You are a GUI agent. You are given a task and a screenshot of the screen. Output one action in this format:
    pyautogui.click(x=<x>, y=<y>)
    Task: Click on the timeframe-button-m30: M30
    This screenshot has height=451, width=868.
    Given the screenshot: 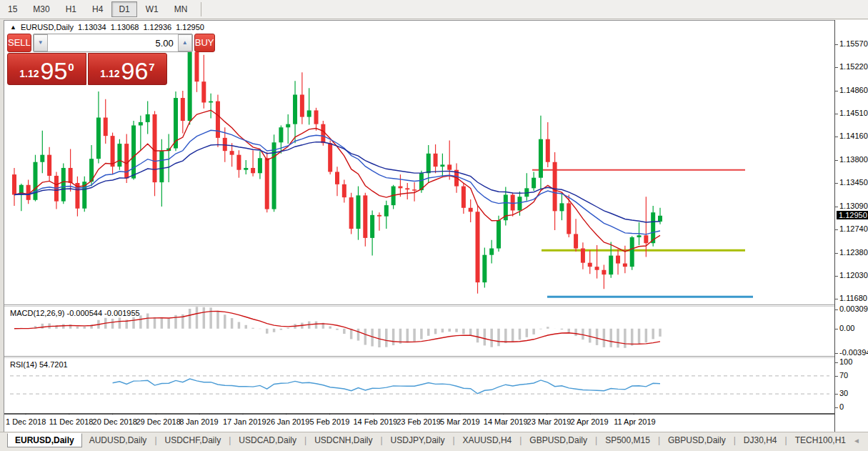 What is the action you would take?
    pyautogui.click(x=41, y=9)
    